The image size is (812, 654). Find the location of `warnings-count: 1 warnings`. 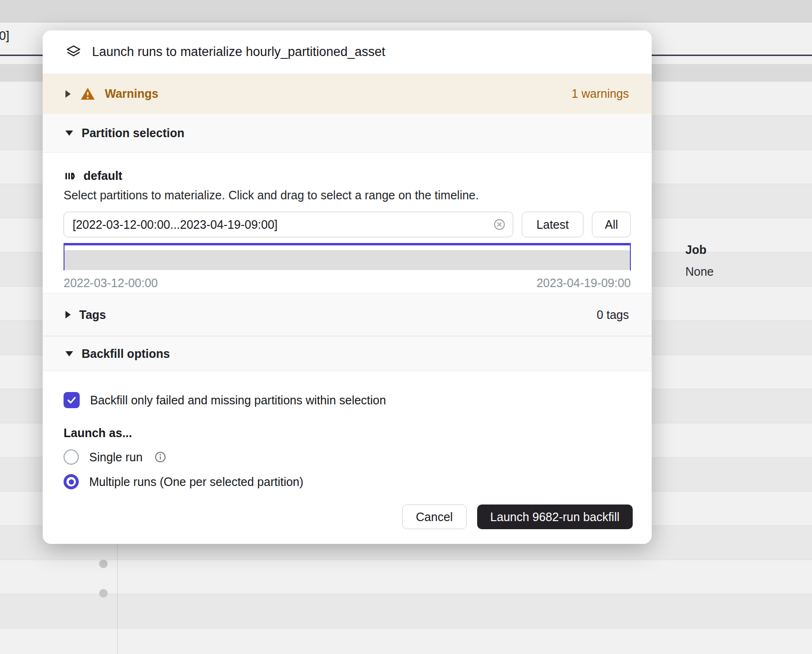

warnings-count: 1 warnings is located at coordinates (600, 94).